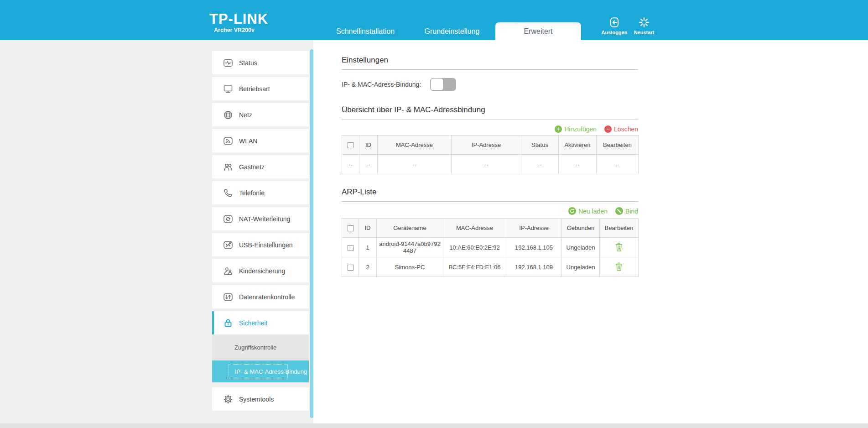 This screenshot has width=868, height=428. What do you see at coordinates (258, 371) in the screenshot?
I see `submenu-item-label: IP- & MAC-Adress-Bindung` at bounding box center [258, 371].